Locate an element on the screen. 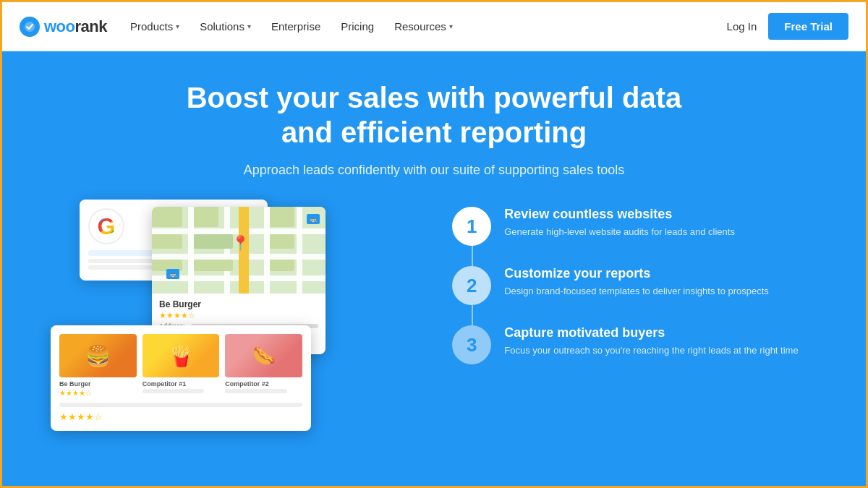  comp-rating-1: ★★★★☆ is located at coordinates (75, 393).